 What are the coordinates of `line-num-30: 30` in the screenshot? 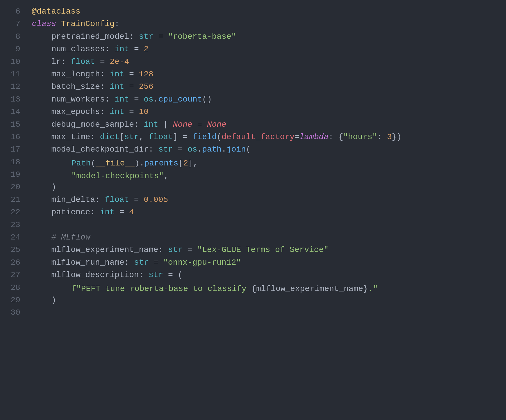 It's located at (13, 312).